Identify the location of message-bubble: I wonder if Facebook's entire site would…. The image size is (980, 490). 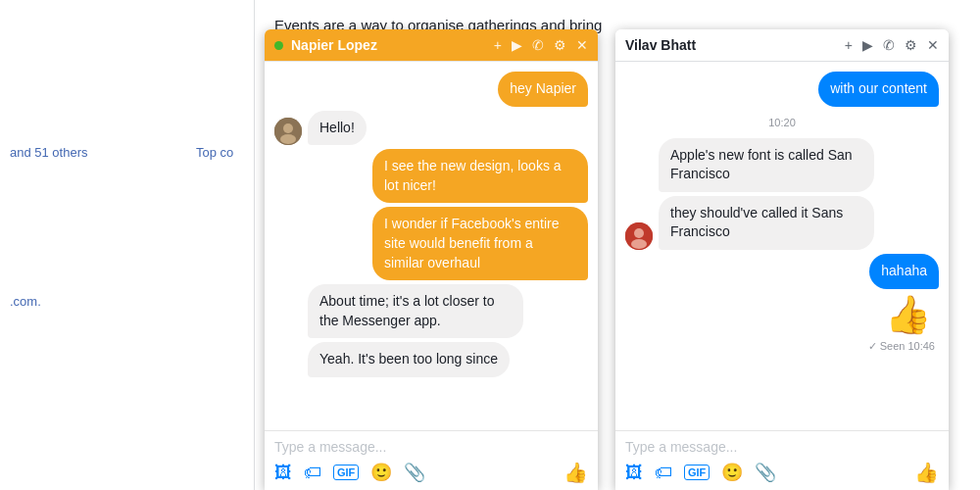
(480, 243).